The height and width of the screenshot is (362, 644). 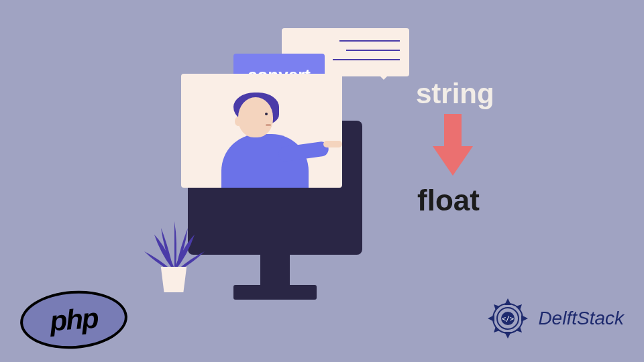 What do you see at coordinates (554, 318) in the screenshot?
I see `delftstack-logo: </> DelftStack` at bounding box center [554, 318].